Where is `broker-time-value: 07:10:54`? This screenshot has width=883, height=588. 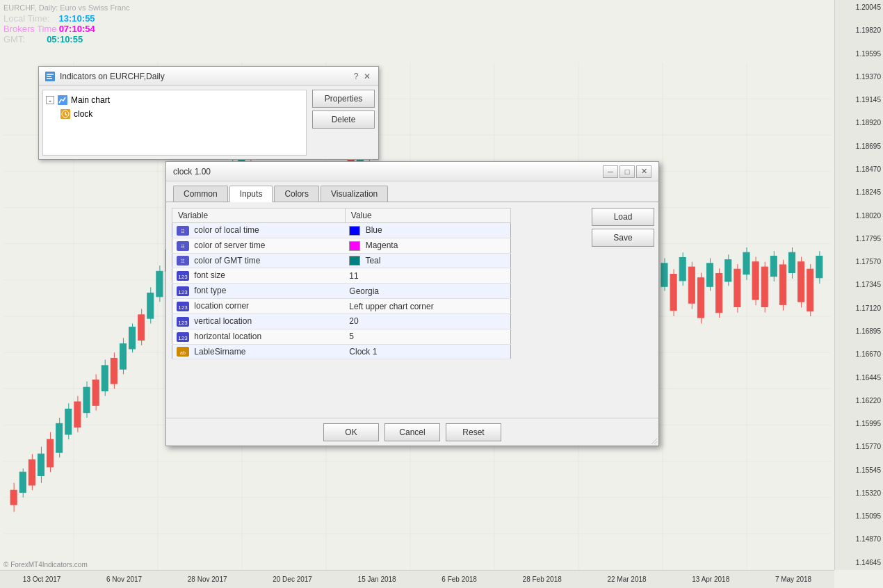 broker-time-value: 07:10:54 is located at coordinates (77, 29).